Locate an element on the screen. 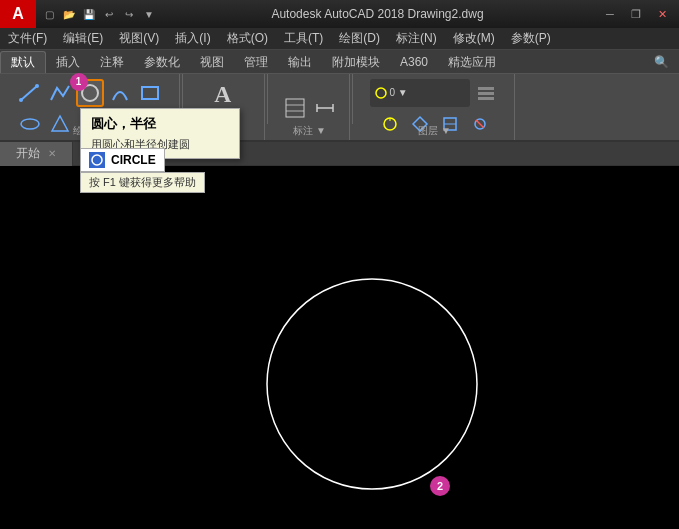 The width and height of the screenshot is (679, 529). menubar: 文件(F) 编辑(E) 视图(V) 插入(I) 格式(O) 工具(T) 绘图(D… is located at coordinates (340, 39).